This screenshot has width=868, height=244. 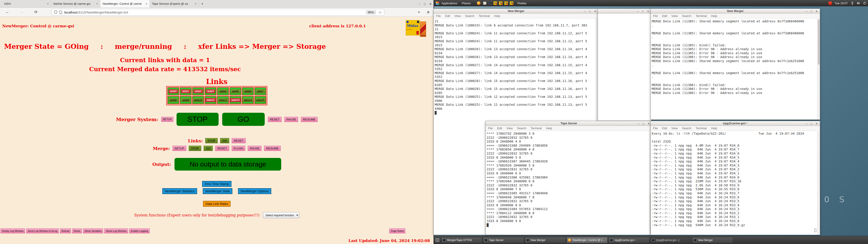 What do you see at coordinates (179, 148) in the screenshot?
I see `merge-control-button: SETUP` at bounding box center [179, 148].